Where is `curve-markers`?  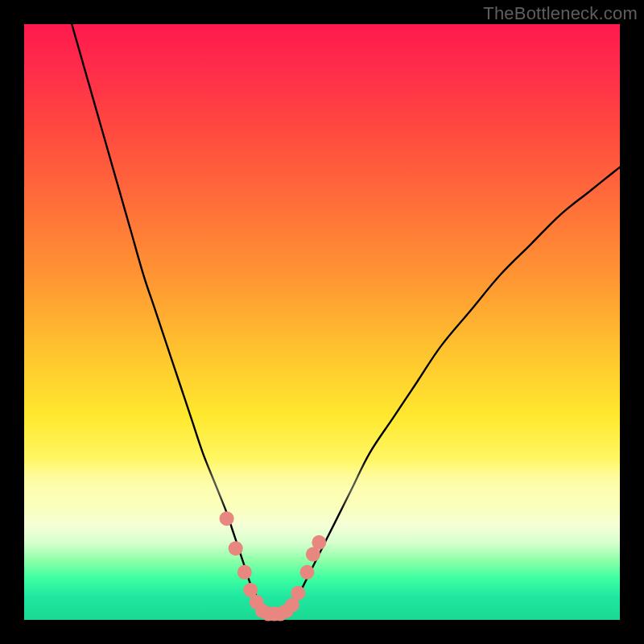
curve-markers is located at coordinates (274, 566).